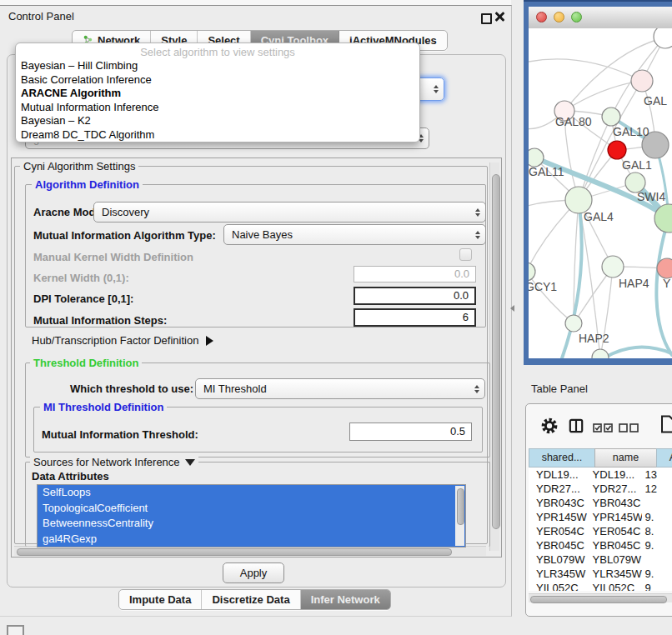 The height and width of the screenshot is (635, 672). What do you see at coordinates (218, 135) in the screenshot?
I see `algorithm-option: Dream8 DC_TDC Algorithm` at bounding box center [218, 135].